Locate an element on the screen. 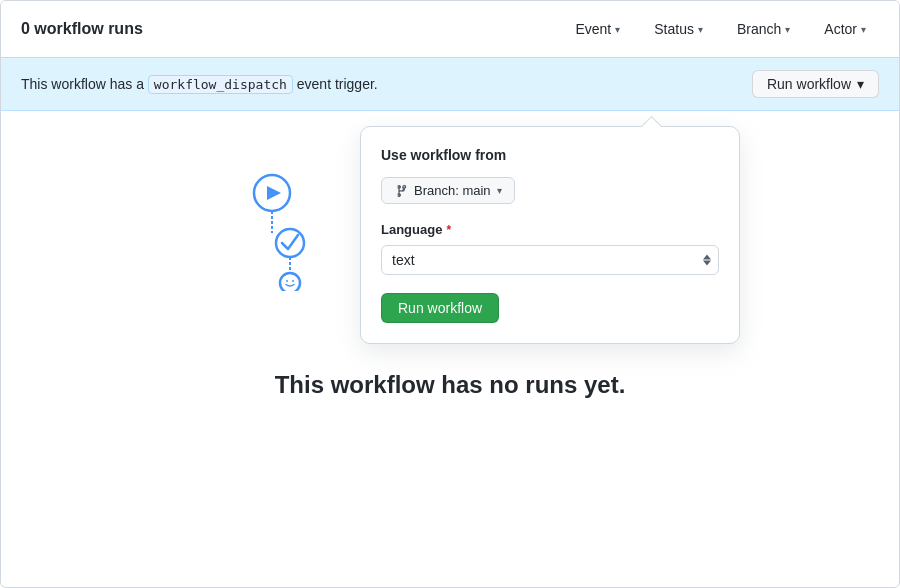 The height and width of the screenshot is (588, 900). status-filter-button: Status ▾ is located at coordinates (678, 29).